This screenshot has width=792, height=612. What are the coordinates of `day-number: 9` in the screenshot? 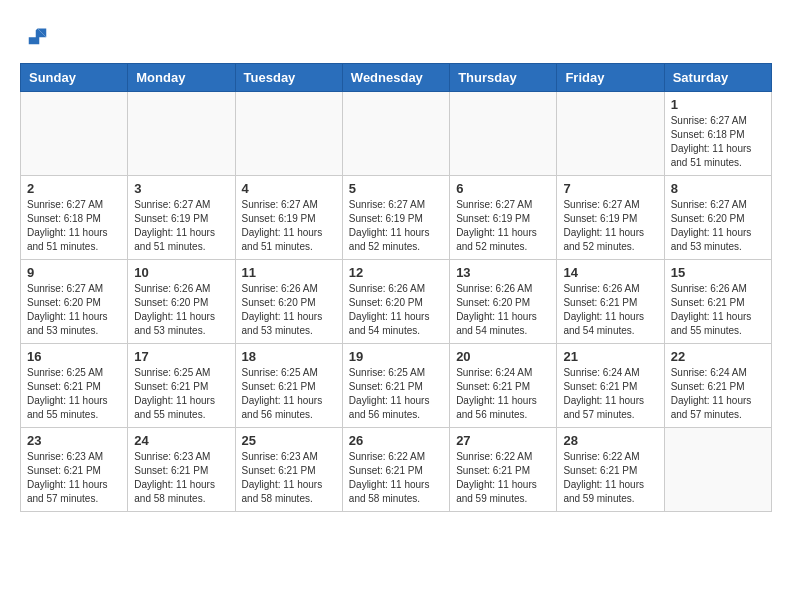 It's located at (74, 272).